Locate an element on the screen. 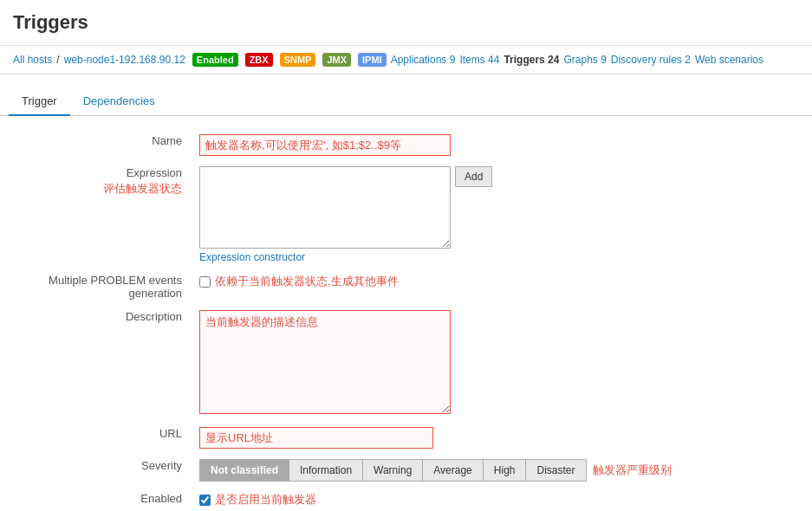 This screenshot has height=511, width=812. expression-textarea is located at coordinates (325, 208).